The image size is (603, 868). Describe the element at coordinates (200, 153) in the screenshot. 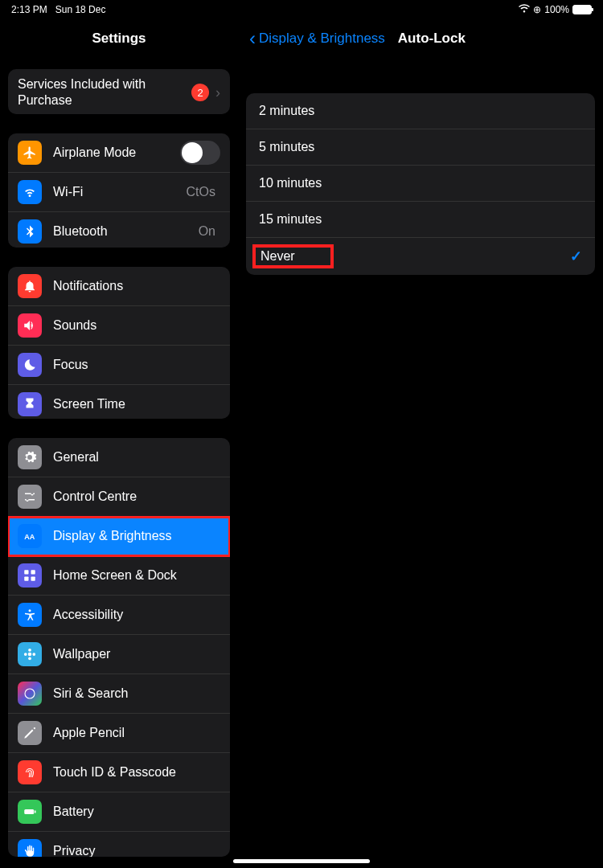

I see `airplane-toggle` at that location.